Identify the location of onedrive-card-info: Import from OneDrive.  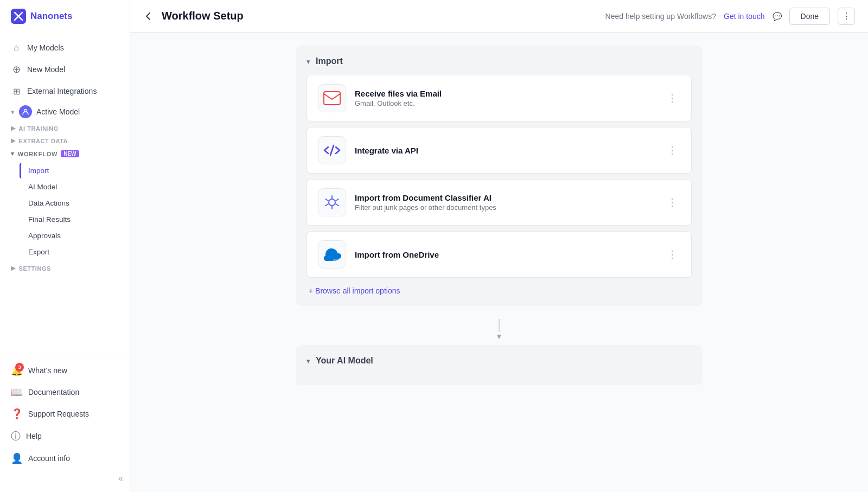
(505, 255).